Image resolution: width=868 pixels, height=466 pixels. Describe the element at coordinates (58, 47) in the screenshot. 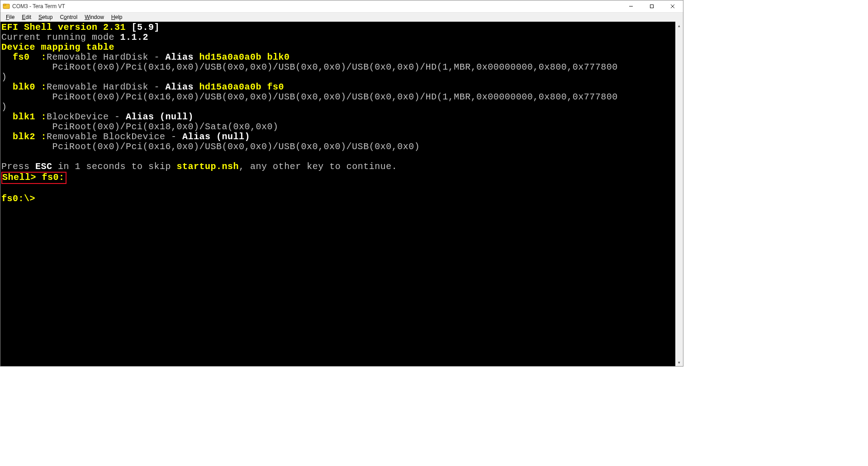

I see `device-mapping-header: Device mapping table` at that location.